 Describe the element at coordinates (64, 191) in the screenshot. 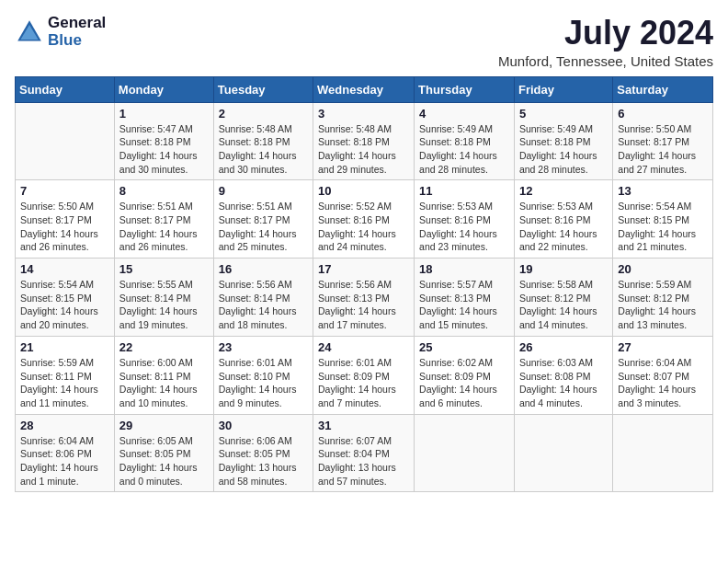

I see `day-number: 7` at that location.